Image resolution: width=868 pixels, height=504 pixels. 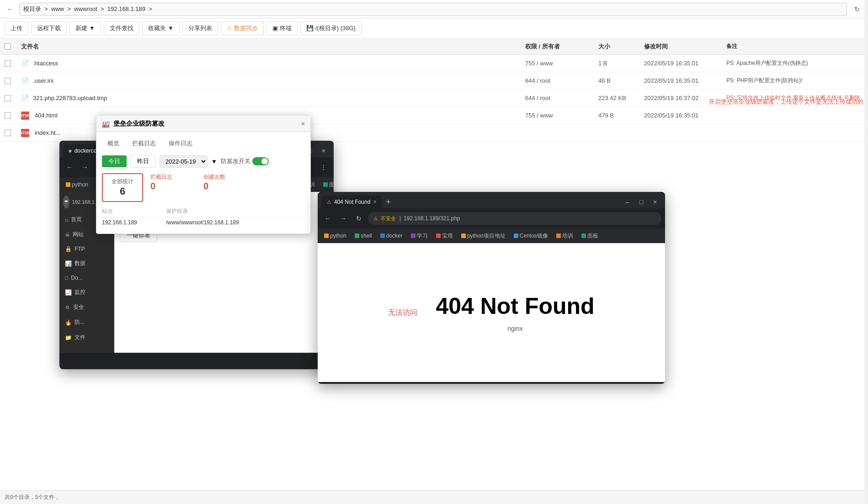 What do you see at coordinates (359, 218) in the screenshot?
I see `nav-reload-button-2: ↻` at bounding box center [359, 218].